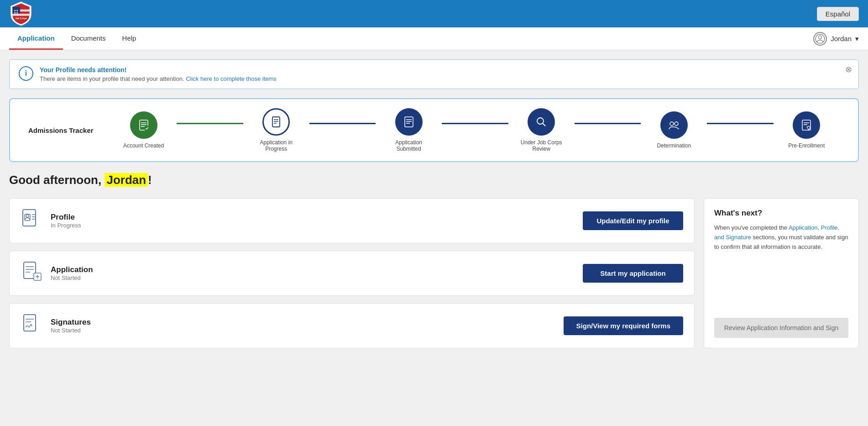 This screenshot has height=426, width=868. What do you see at coordinates (781, 328) in the screenshot?
I see `review-application-button: Review Application Information and Sign` at bounding box center [781, 328].